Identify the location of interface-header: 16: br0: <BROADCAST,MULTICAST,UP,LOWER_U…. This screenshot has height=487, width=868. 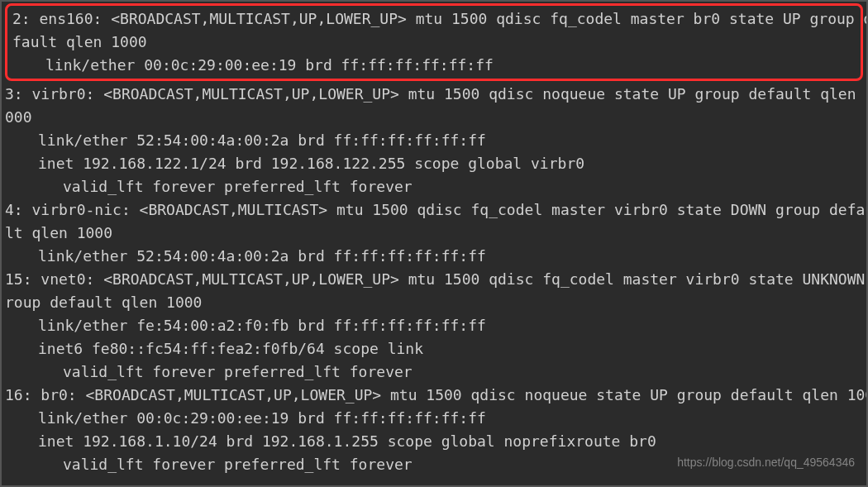
(434, 395).